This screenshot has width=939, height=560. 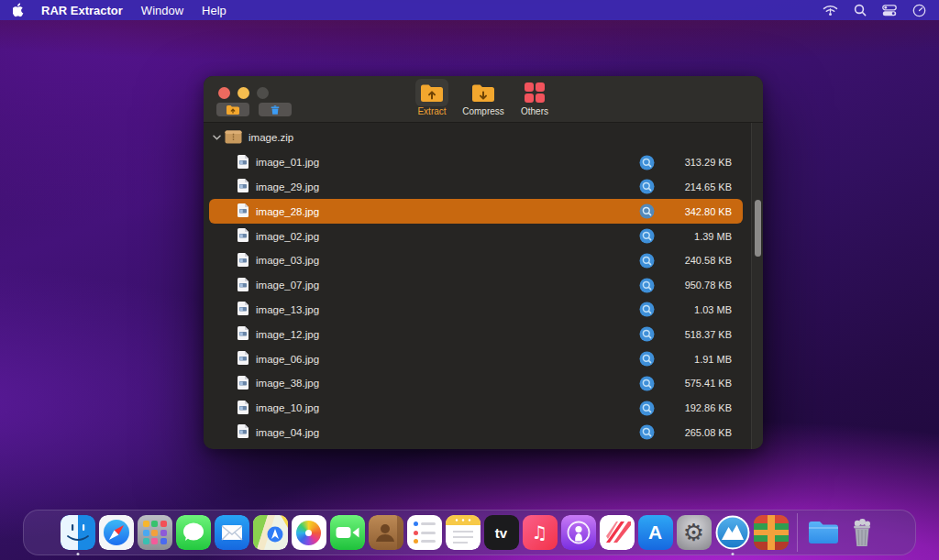 I want to click on apple-menu-icon, so click(x=18, y=10).